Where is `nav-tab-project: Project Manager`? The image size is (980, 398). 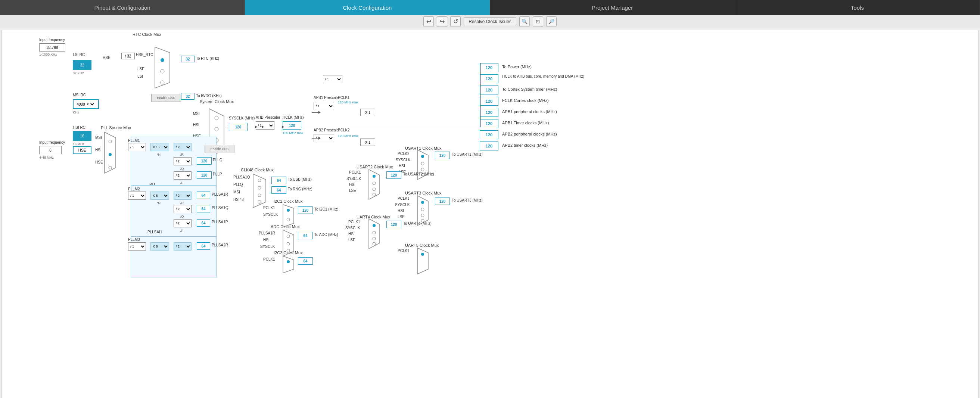
nav-tab-project: Project Manager is located at coordinates (612, 8).